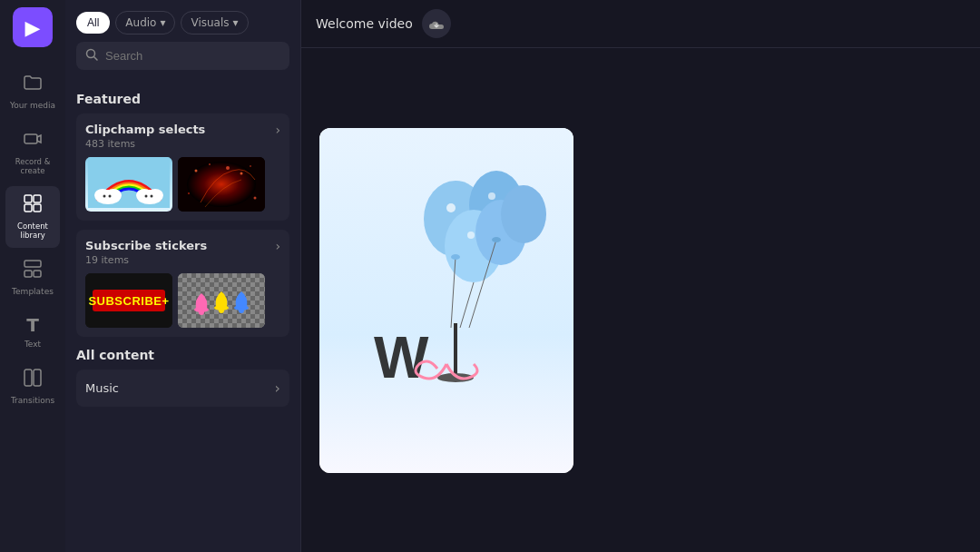 This screenshot has width=980, height=552. Describe the element at coordinates (33, 292) in the screenshot. I see `sidebar-item-label-templates: Templates` at that location.